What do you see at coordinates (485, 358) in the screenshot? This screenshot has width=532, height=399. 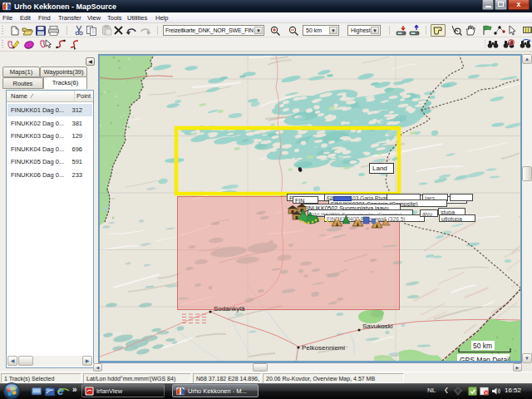 I see `svg-text: GPS Map Detail` at bounding box center [485, 358].